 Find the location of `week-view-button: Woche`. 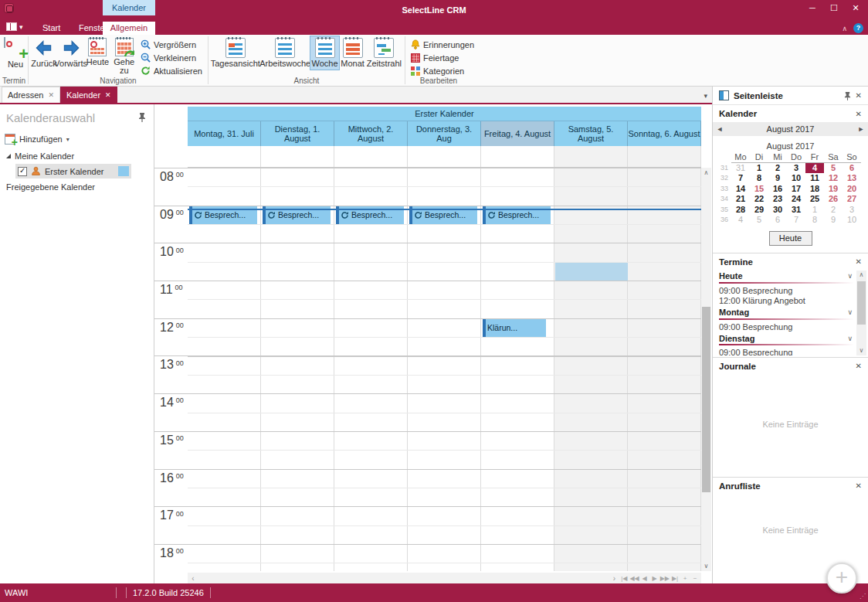

week-view-button: Woche is located at coordinates (324, 53).